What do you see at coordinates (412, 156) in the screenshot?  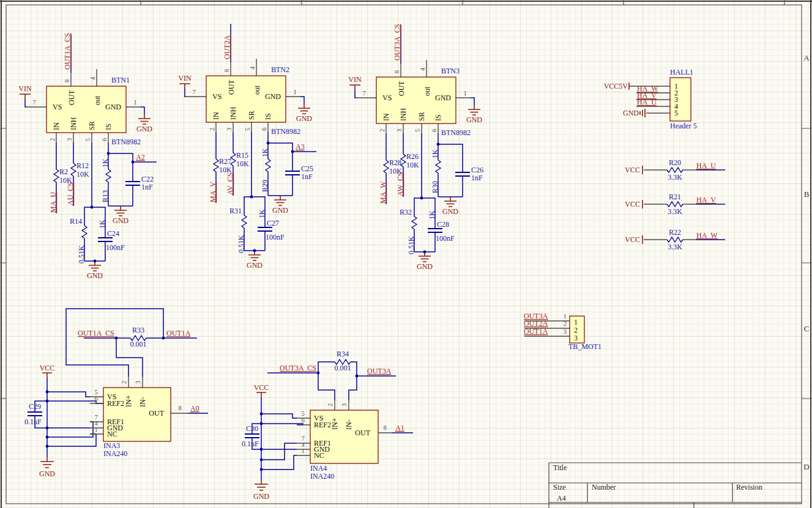 I see `resistor-designator: R26` at bounding box center [412, 156].